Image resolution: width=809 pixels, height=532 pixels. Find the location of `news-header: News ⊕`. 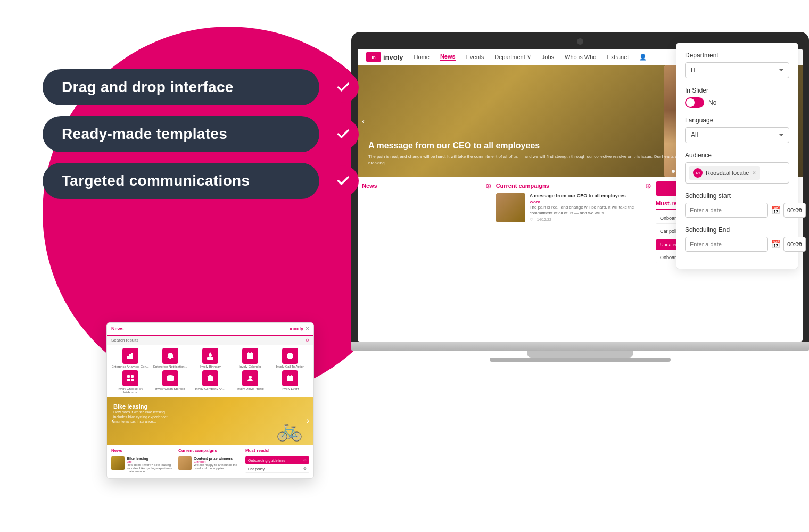

news-header: News ⊕ is located at coordinates (427, 186).